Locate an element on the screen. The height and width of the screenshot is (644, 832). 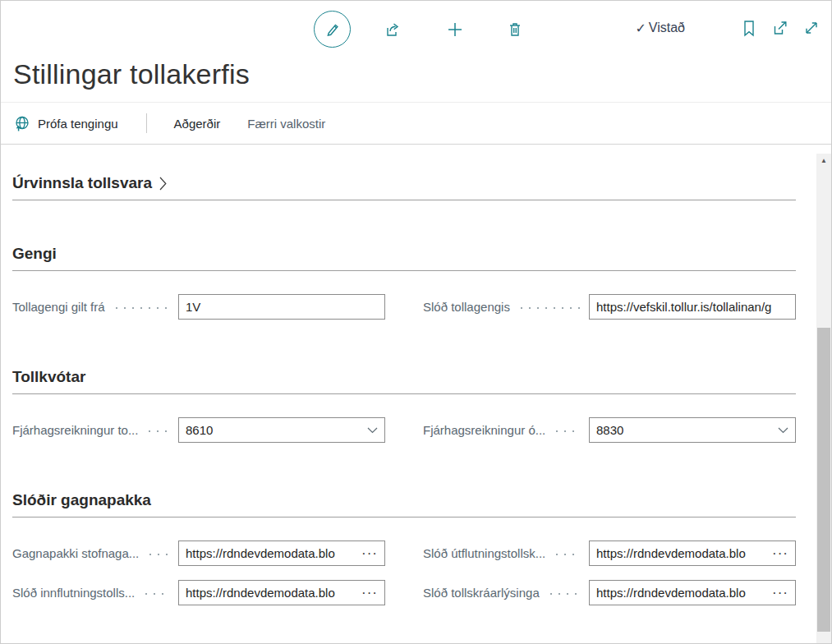
bookmark-icon is located at coordinates (749, 28).